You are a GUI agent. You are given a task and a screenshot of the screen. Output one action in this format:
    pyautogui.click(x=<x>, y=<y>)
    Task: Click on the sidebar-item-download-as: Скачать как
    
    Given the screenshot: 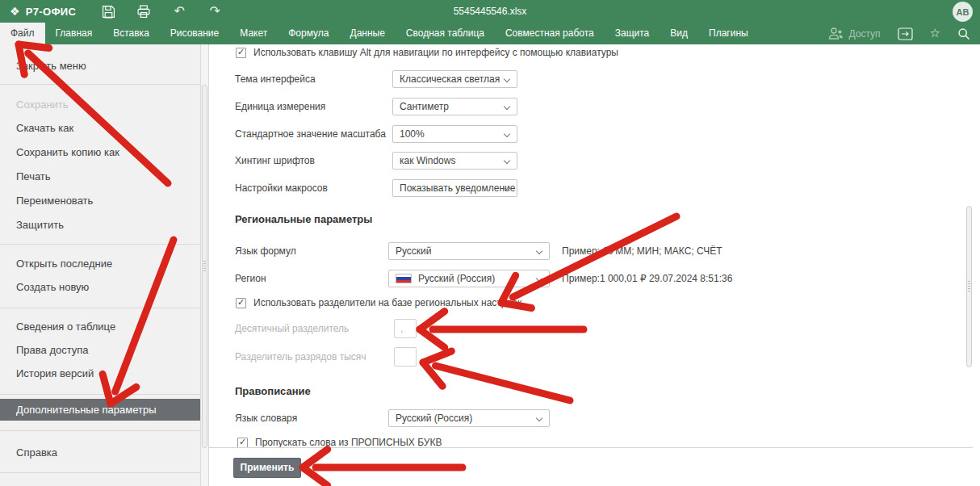 What is the action you would take?
    pyautogui.click(x=100, y=128)
    